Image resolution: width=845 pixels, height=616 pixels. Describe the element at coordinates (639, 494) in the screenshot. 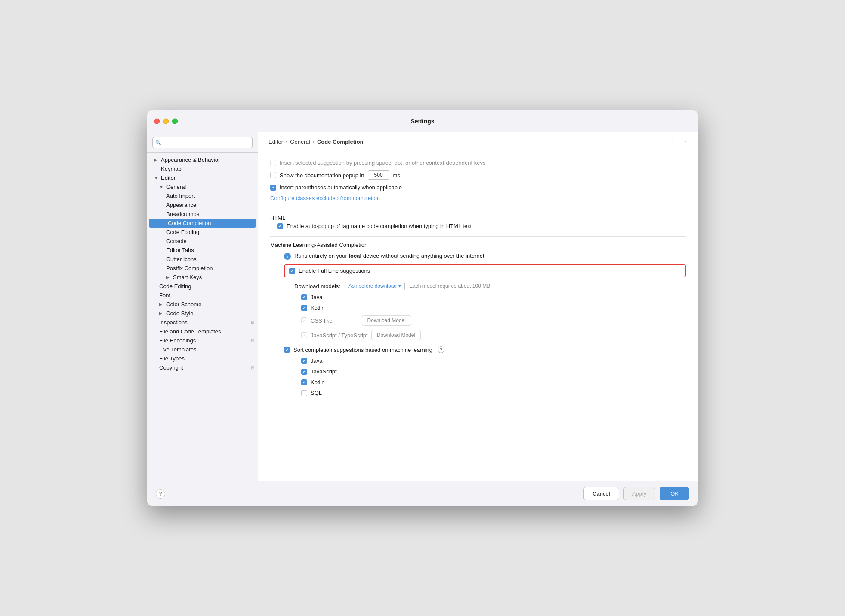

I see `apply-button: Apply` at that location.